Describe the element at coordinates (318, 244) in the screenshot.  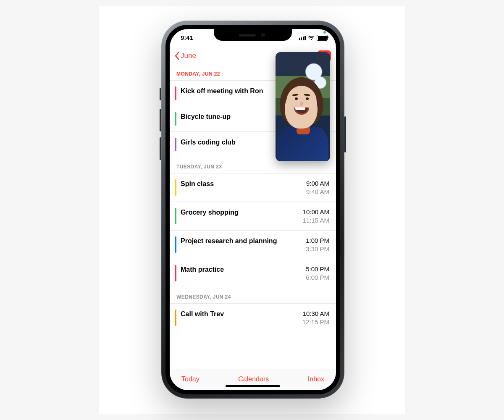
I see `event-times: 1:00 PM3:30 PM` at that location.